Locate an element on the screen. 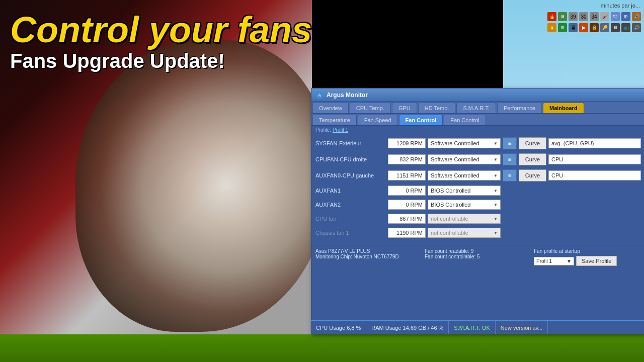 This screenshot has height=362, width=644. systray-text: minutes par jo... is located at coordinates (574, 6).